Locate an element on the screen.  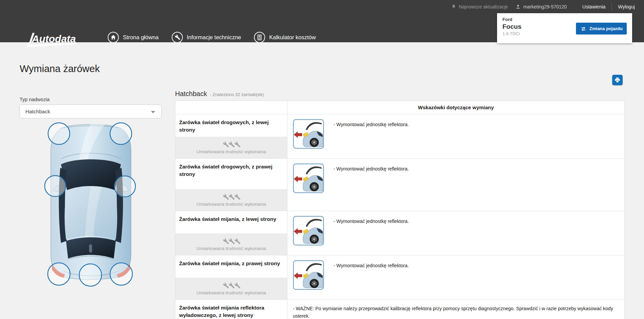
hotspot-right-mirror-light is located at coordinates (125, 186).